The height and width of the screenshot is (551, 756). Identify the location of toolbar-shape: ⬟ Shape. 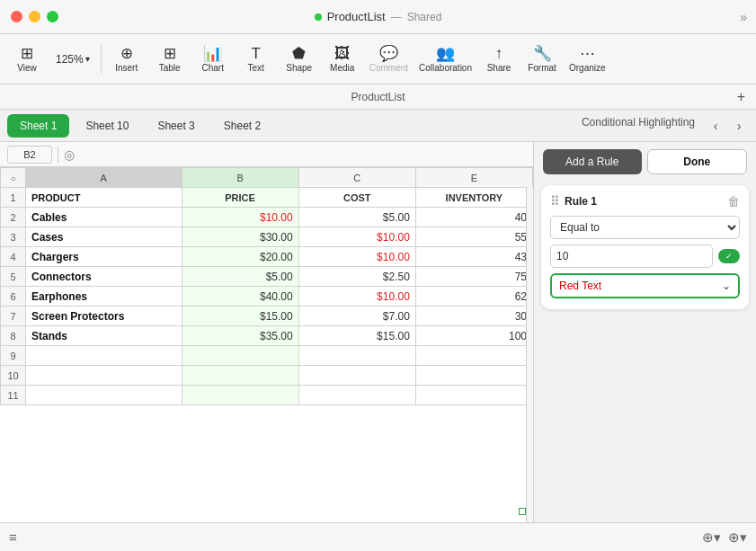
(299, 59).